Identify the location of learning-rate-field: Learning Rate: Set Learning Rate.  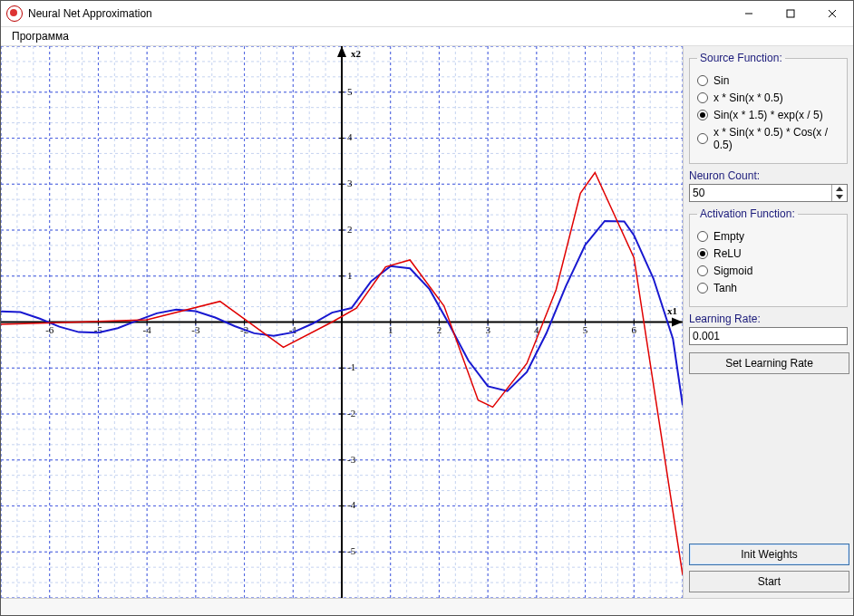
(769, 343).